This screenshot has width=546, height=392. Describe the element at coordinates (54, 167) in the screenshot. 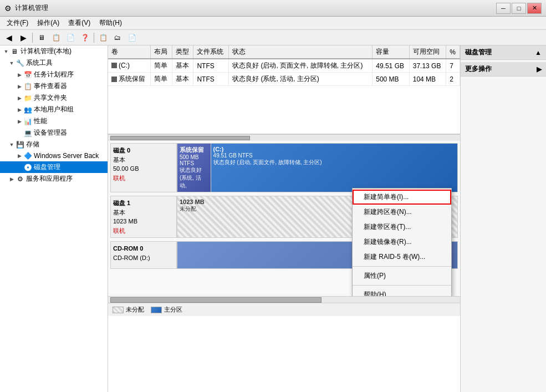

I see `tree-item-disk-management: 💿 磁盘管理` at that location.